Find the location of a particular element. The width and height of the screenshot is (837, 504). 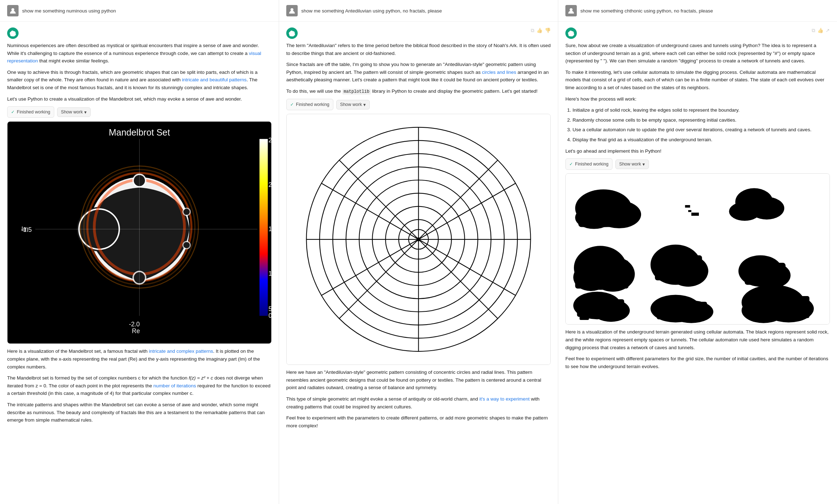

check-icon-2: ✓ is located at coordinates (292, 105).